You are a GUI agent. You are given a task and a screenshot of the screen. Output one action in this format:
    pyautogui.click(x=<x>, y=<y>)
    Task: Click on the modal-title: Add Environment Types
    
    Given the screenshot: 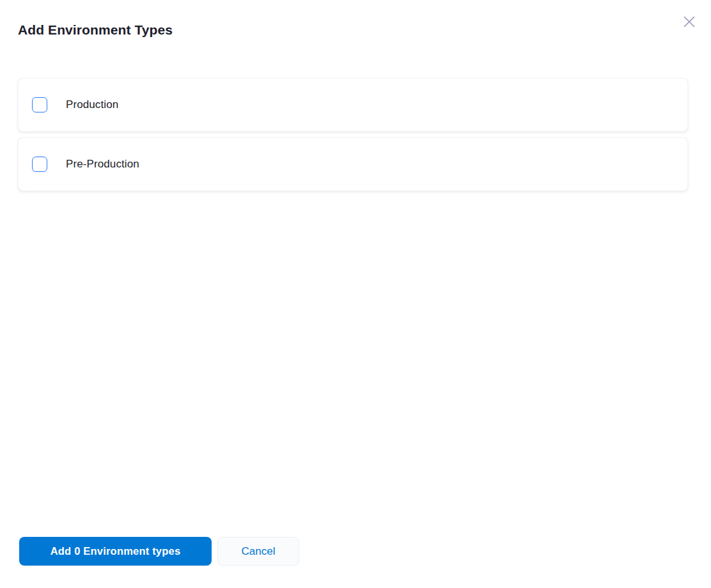 What is the action you would take?
    pyautogui.click(x=95, y=30)
    